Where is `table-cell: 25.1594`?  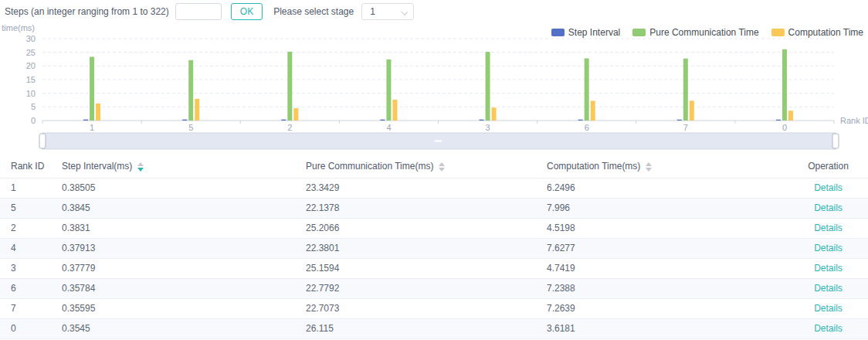 table-cell: 25.1594 is located at coordinates (426, 268).